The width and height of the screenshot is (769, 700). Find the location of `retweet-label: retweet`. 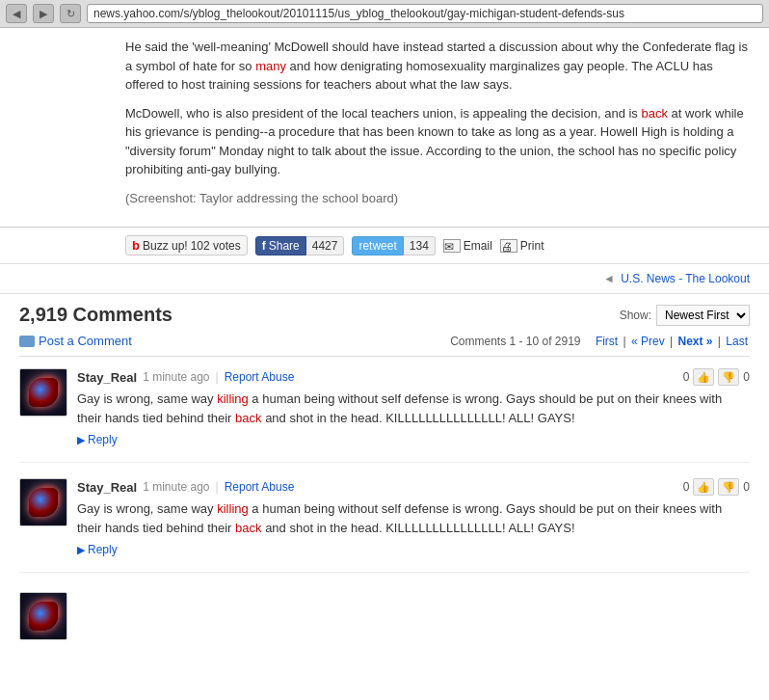

retweet-label: retweet is located at coordinates (378, 246).